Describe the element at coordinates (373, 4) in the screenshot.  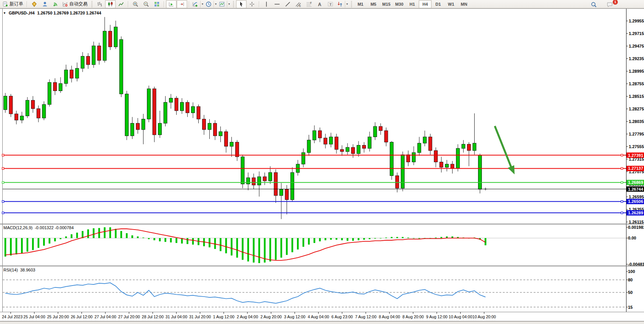
I see `timeframe-M5: M5` at that location.